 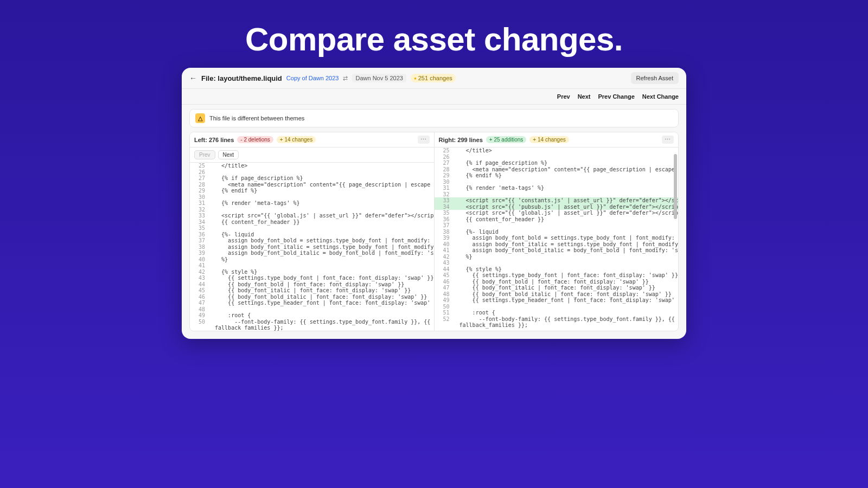 What do you see at coordinates (199, 328) in the screenshot?
I see `line-number` at bounding box center [199, 328].